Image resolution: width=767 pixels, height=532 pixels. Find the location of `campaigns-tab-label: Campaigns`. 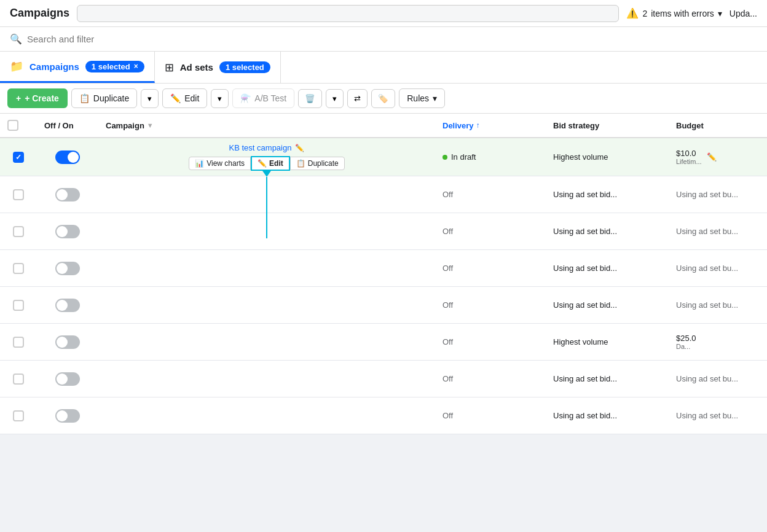

campaigns-tab-label: Campaigns is located at coordinates (54, 66).